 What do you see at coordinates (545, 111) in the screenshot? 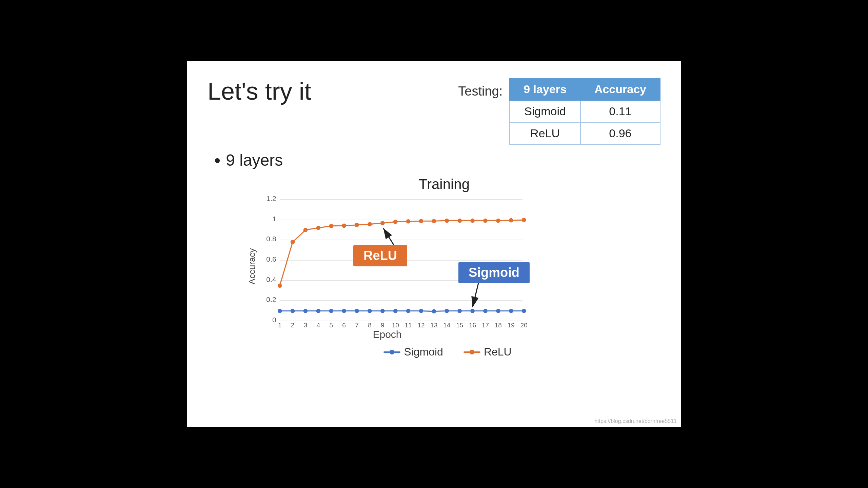
I see `table-cell-sigmoid-name: Sigmoid` at bounding box center [545, 111].